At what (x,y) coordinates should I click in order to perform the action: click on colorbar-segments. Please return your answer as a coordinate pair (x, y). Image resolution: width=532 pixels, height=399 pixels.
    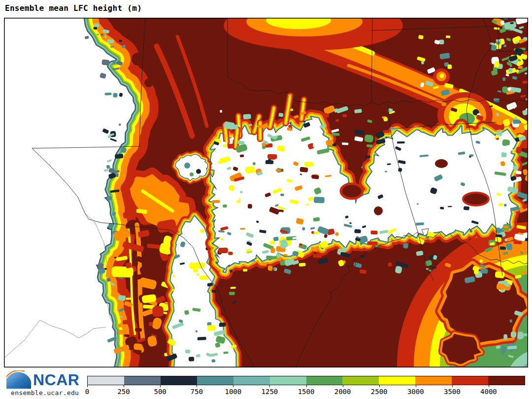
    Looking at the image, I should click on (306, 380).